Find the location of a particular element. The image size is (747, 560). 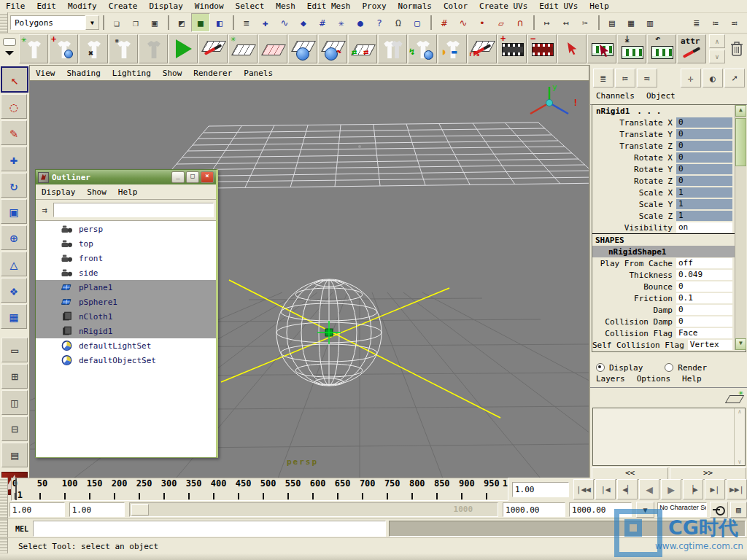

outliner-item: persp is located at coordinates (125, 229).